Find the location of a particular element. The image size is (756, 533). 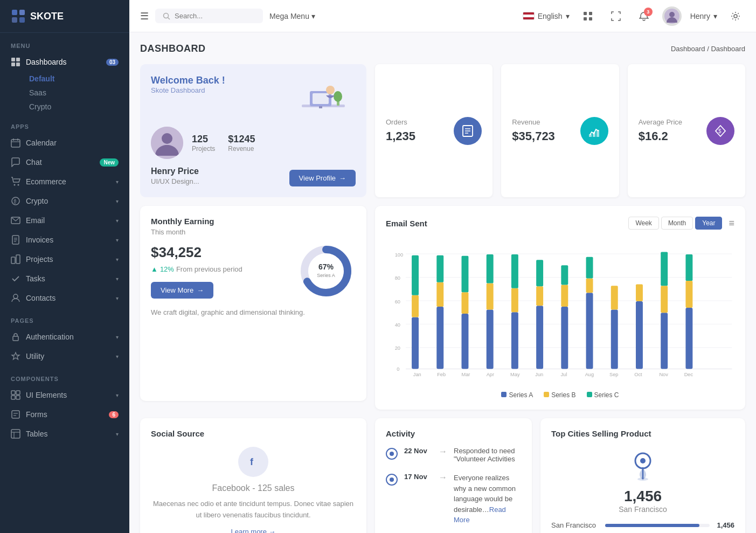

svg-text: 100 is located at coordinates (399, 255).